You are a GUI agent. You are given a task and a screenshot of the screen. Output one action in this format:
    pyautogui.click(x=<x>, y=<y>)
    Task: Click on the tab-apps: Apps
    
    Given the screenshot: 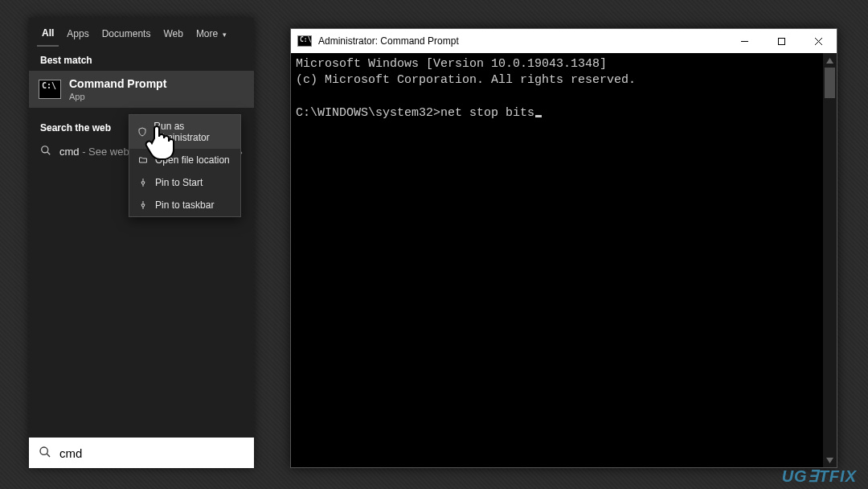 What is the action you would take?
    pyautogui.click(x=77, y=35)
    